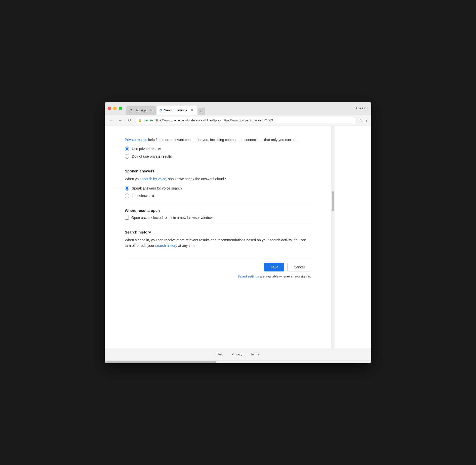 The width and height of the screenshot is (476, 465). What do you see at coordinates (366, 120) in the screenshot?
I see `menu-icon: ⋮` at bounding box center [366, 120].